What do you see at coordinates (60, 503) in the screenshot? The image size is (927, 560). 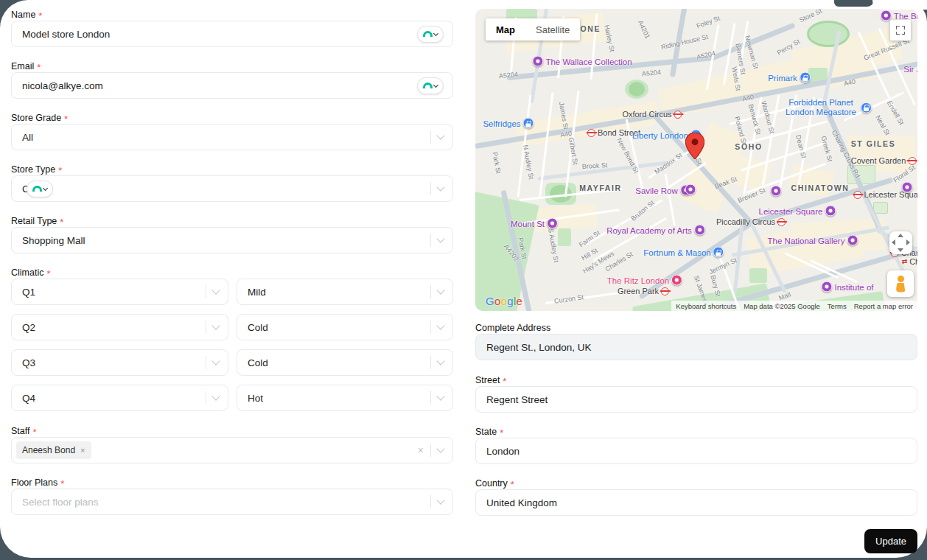 I see `floor-plans-placeholder: Select floor plans` at bounding box center [60, 503].